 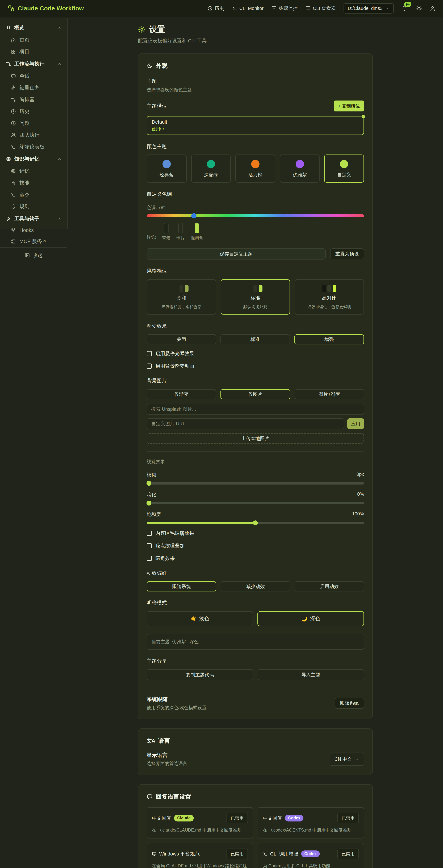 I want to click on sun-emoji-icon: ☀️, so click(x=193, y=619).